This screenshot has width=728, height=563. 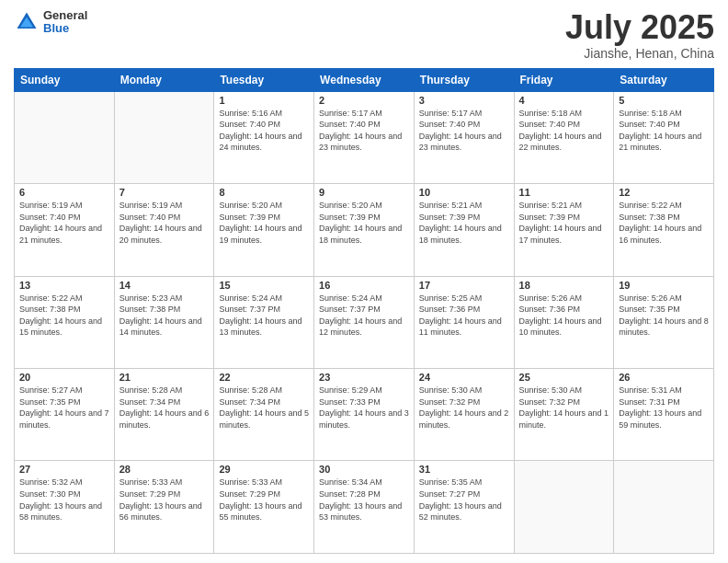 I want to click on day-number: 31, so click(x=464, y=469).